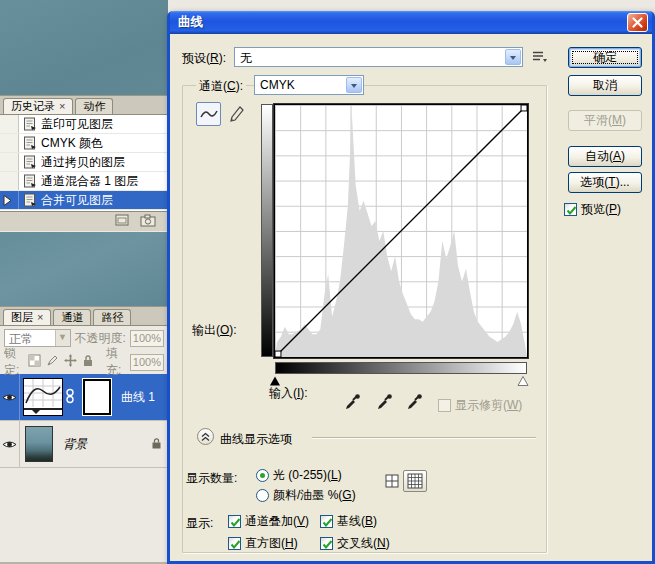  What do you see at coordinates (592, 210) in the screenshot?
I see `preview-row: 预览(P)` at bounding box center [592, 210].